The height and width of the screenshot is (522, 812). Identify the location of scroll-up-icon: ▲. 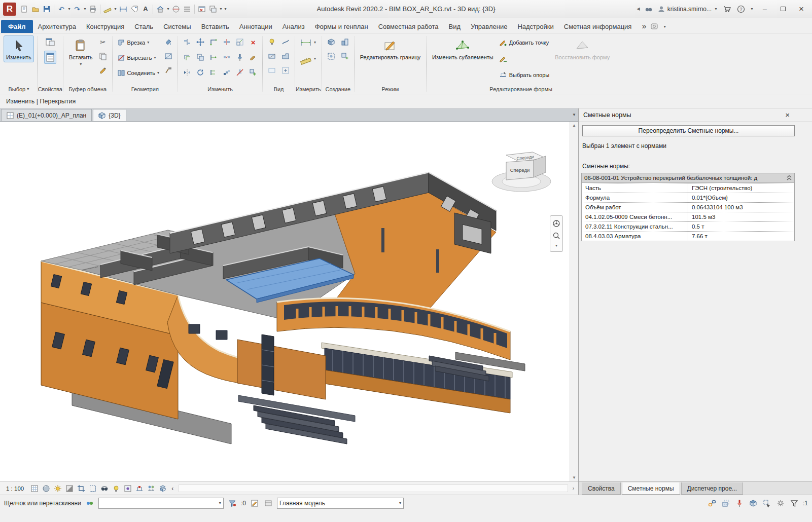
(574, 126).